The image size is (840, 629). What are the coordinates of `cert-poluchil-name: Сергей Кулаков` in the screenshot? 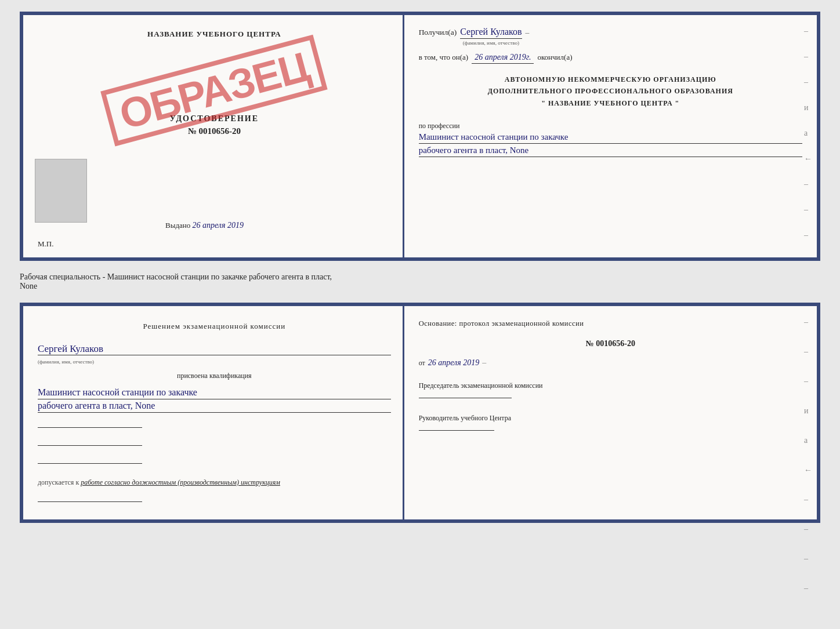 It's located at (491, 32).